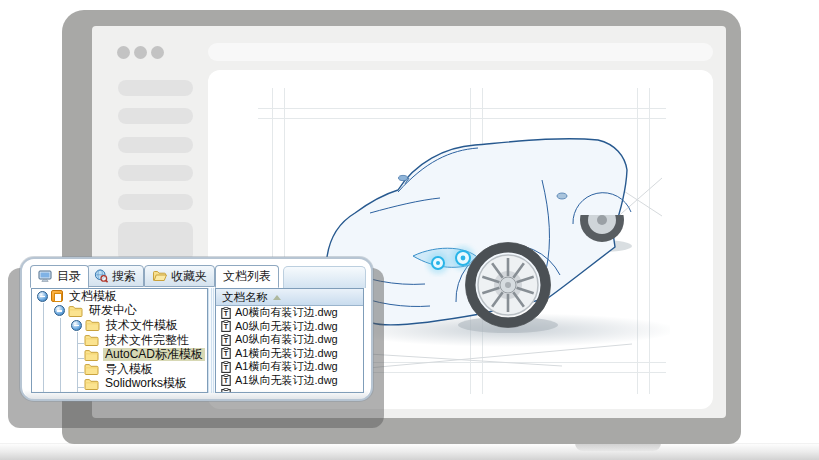 Image resolution: width=819 pixels, height=460 pixels. I want to click on tree-item-label: 导入模板, so click(129, 370).